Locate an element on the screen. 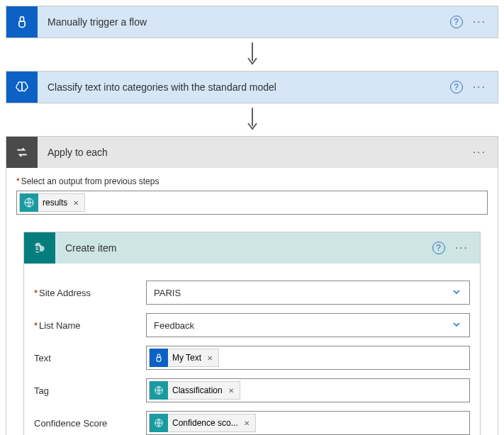  list-name-value: Feedback is located at coordinates (174, 326).